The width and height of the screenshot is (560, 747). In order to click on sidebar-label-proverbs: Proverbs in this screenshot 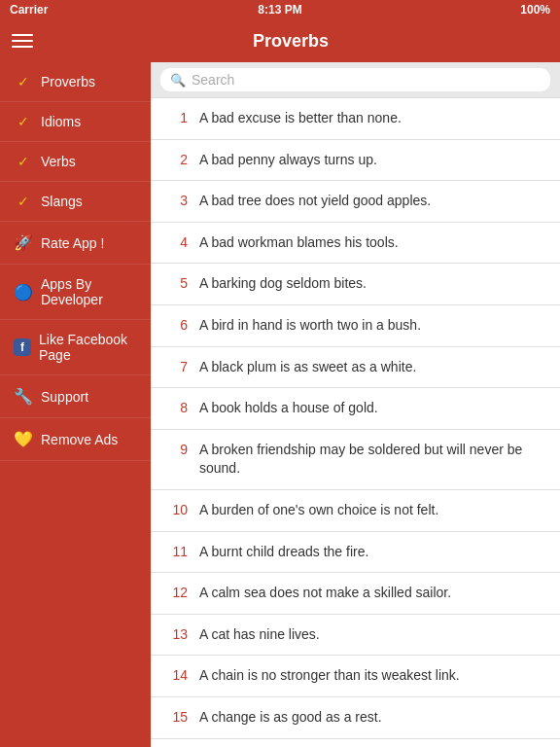, I will do `click(68, 82)`.